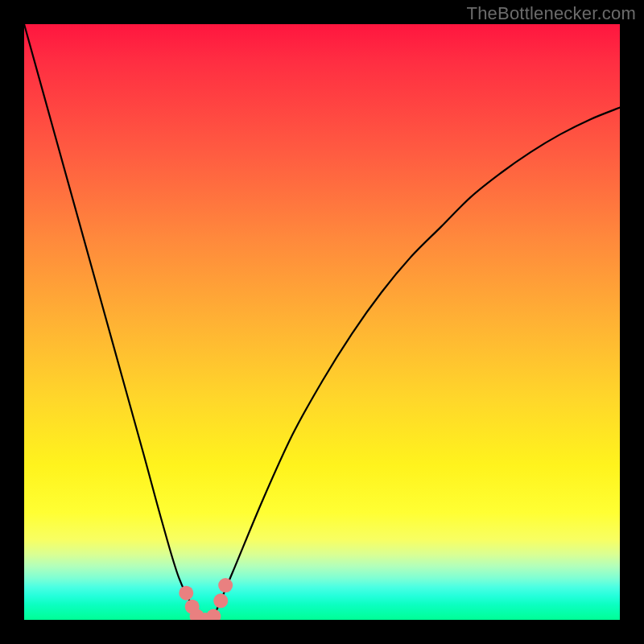  I want to click on marker-right-mid, so click(221, 601).